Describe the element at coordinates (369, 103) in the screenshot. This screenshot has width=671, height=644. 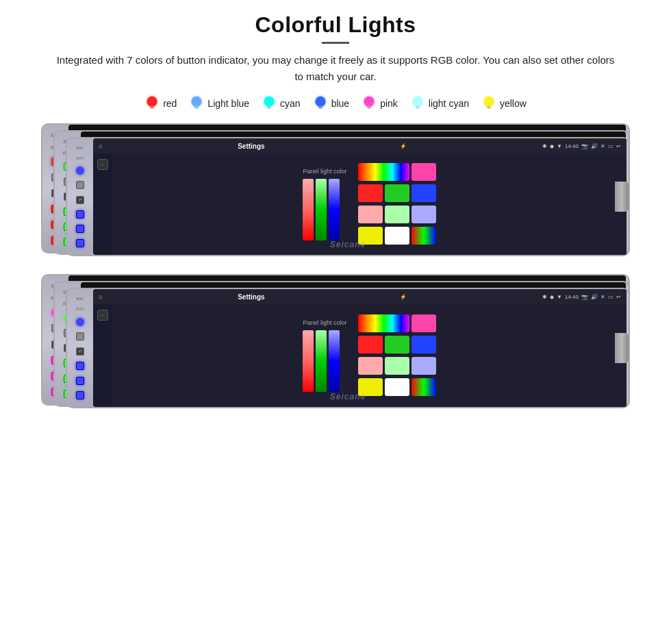
I see `bulb-icon-pink` at that location.